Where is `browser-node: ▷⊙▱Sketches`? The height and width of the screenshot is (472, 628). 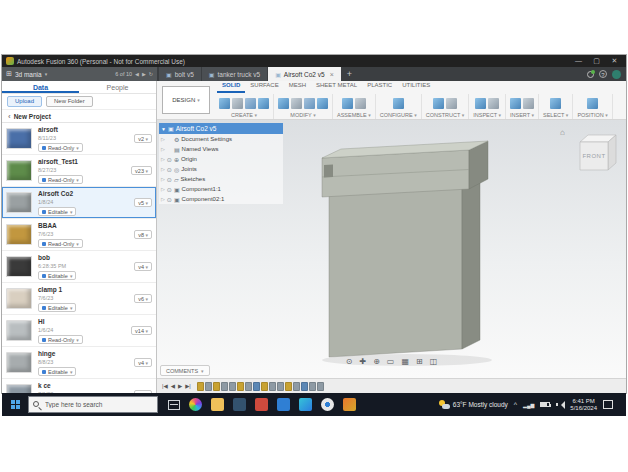 browser-node: ▷⊙▱Sketches is located at coordinates (221, 179).